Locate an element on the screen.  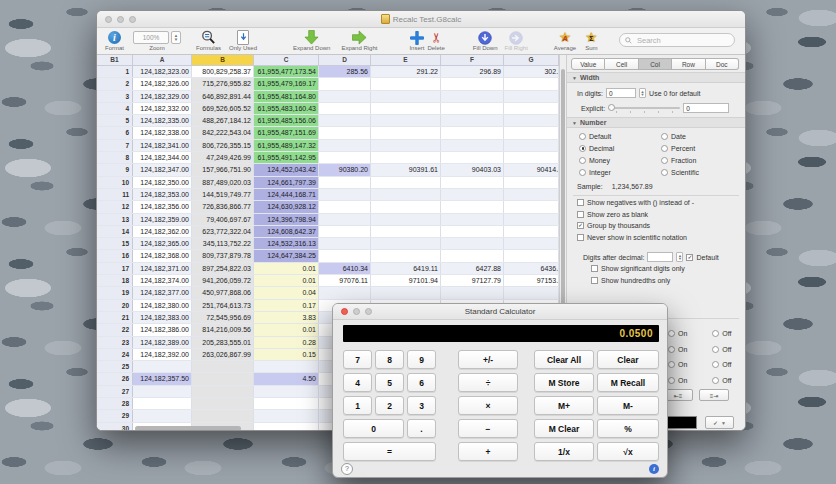
column-header-G: G is located at coordinates (532, 60).